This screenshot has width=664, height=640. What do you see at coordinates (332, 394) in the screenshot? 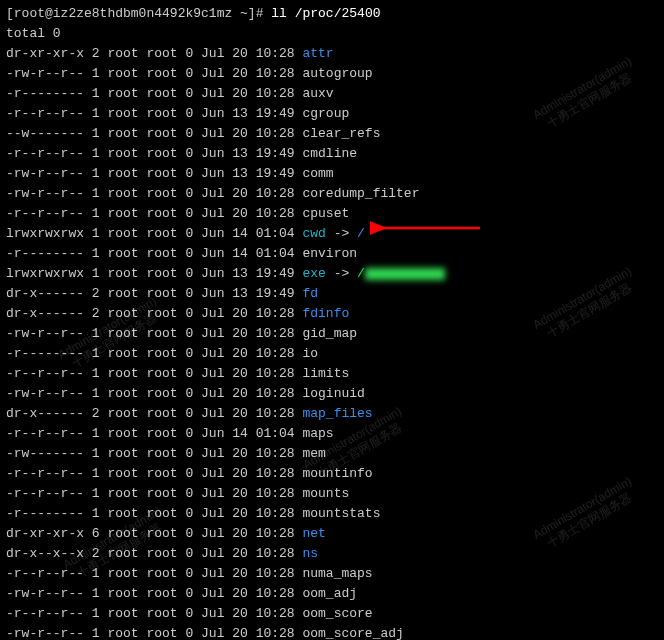
I see `listing-row: -rw-r--r-- 1 root root 0 Jul 20 10:28 lo…` at bounding box center [332, 394].